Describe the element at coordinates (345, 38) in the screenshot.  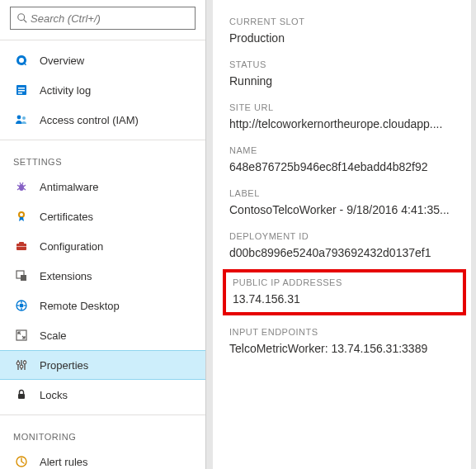
I see `field-value: Production` at that location.